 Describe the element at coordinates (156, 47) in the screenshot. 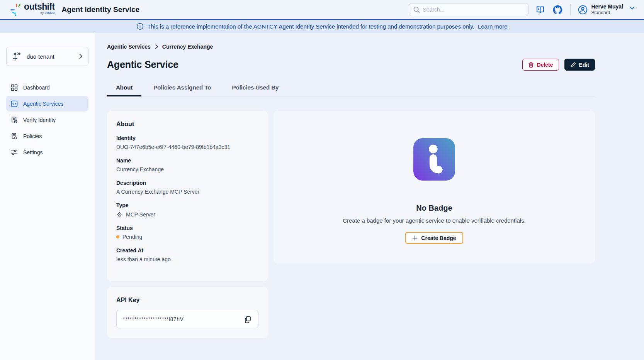

I see `breadcrumb-chevron-icon` at that location.